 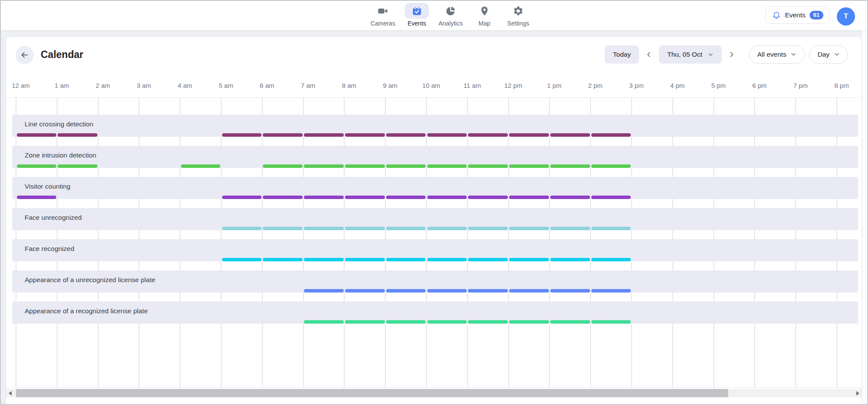 What do you see at coordinates (10, 393) in the screenshot?
I see `scroll-left-button` at bounding box center [10, 393].